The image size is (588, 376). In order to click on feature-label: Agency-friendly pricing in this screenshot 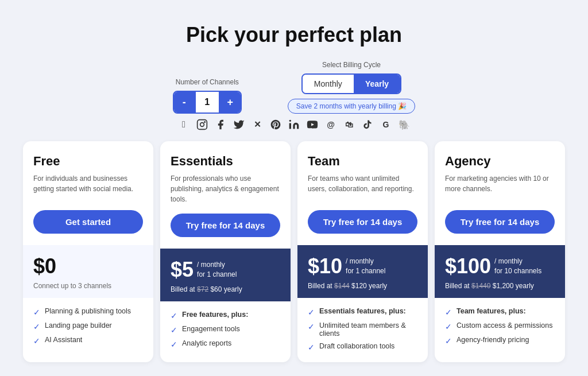, I will do `click(493, 340)`.